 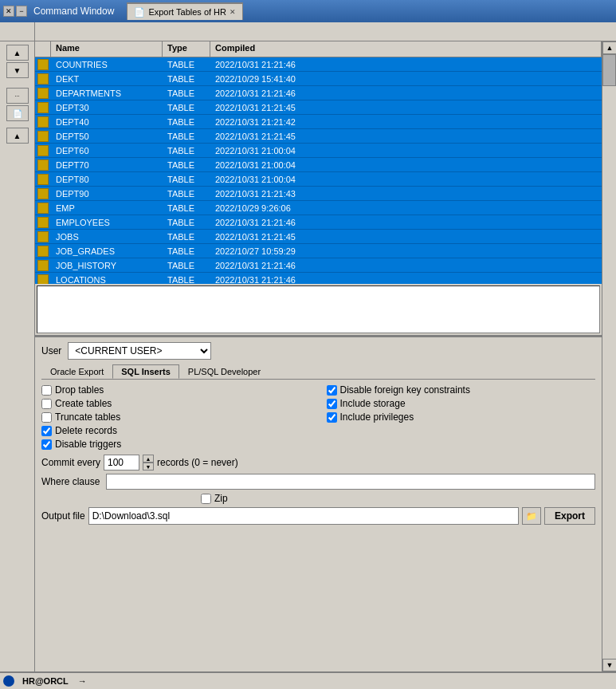 What do you see at coordinates (198, 463) in the screenshot?
I see `commit-suffix: records (0 = never)` at bounding box center [198, 463].